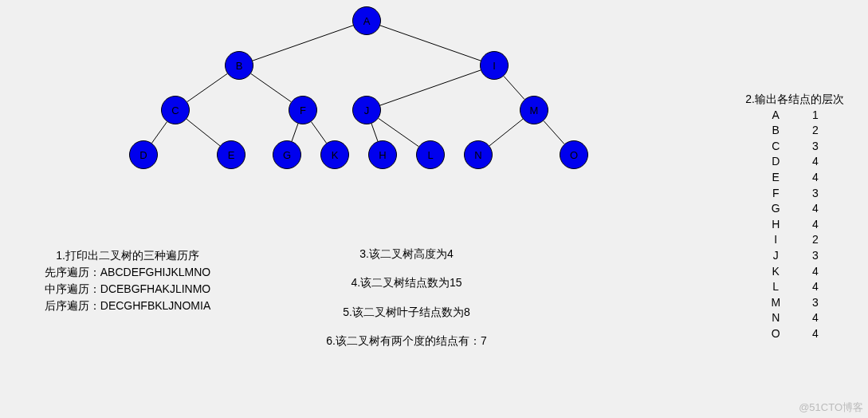 The image size is (868, 418). I want to click on tree-node-C: C, so click(175, 110).